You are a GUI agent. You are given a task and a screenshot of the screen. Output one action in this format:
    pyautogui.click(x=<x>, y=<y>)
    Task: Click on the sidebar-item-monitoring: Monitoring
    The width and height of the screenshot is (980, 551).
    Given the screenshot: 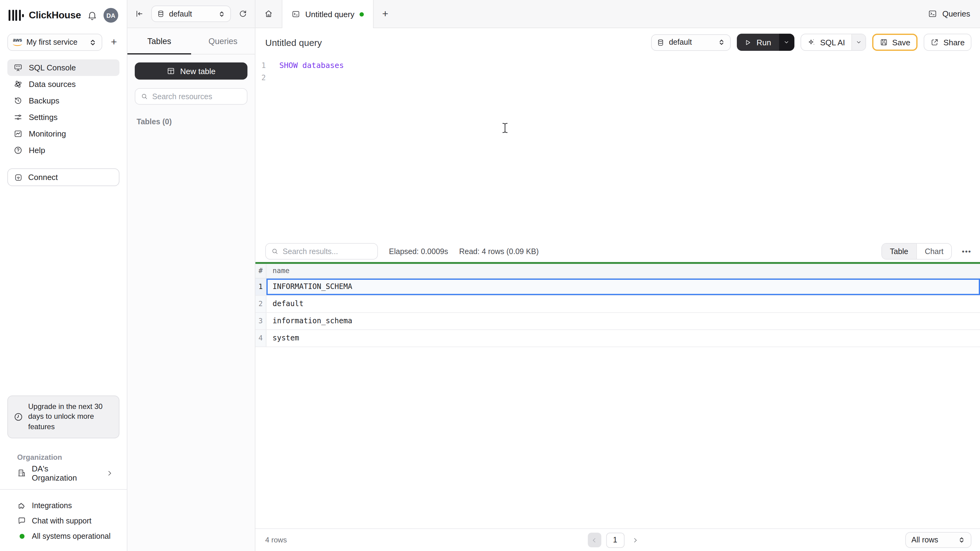 What is the action you would take?
    pyautogui.click(x=63, y=134)
    